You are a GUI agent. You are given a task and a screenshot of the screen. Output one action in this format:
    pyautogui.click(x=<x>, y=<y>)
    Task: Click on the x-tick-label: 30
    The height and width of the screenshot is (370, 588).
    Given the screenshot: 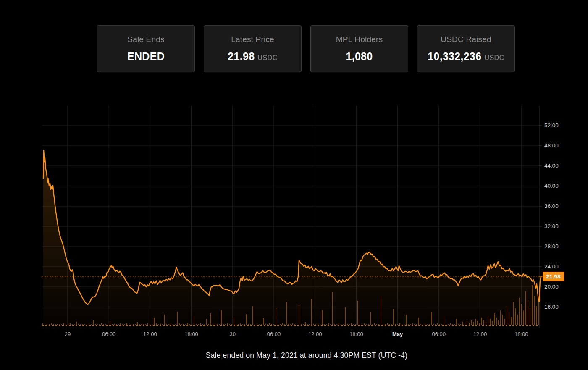 What is the action you would take?
    pyautogui.click(x=233, y=334)
    